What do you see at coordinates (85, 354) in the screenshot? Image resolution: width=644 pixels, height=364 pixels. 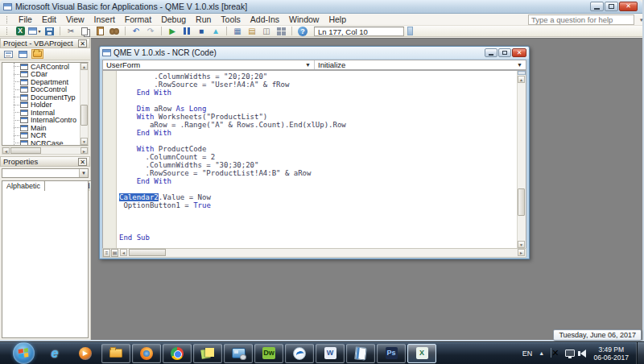 I see `media-player-icon: ▶` at bounding box center [85, 354].